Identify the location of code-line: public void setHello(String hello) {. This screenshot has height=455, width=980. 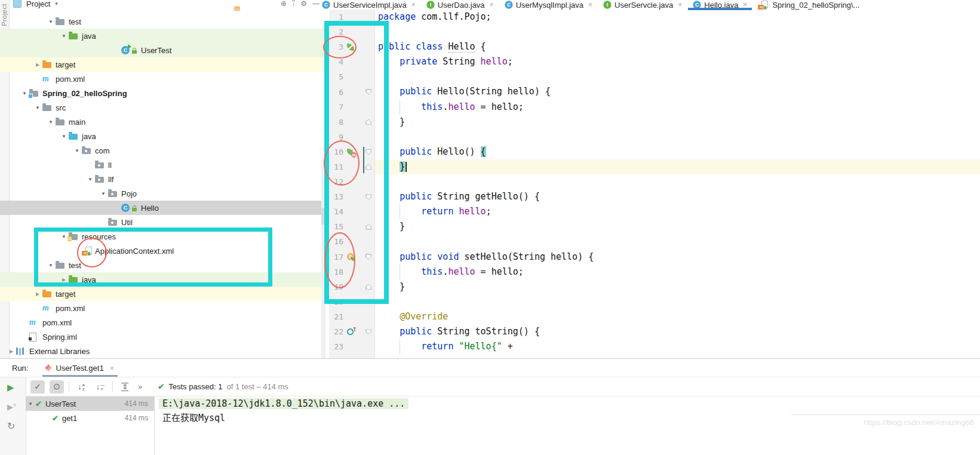
(679, 257).